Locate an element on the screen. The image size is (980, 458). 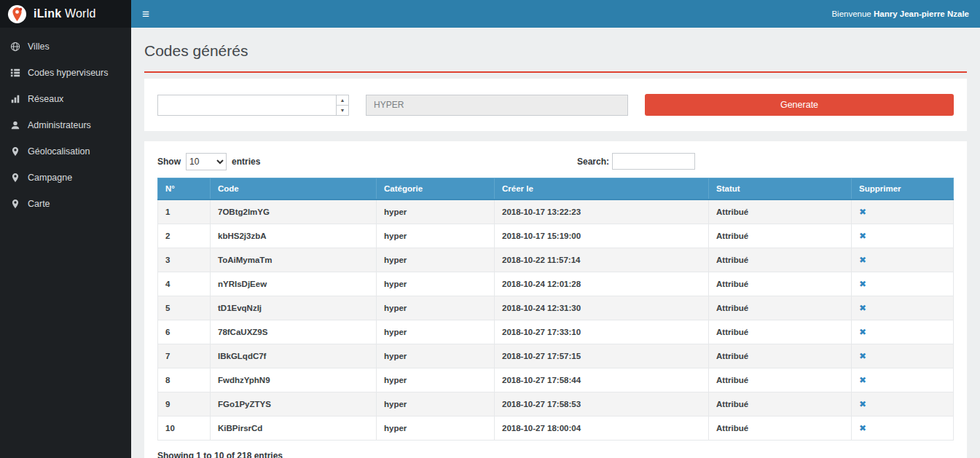
table-row: 7 IBkGLqdC7f hyper 2018-10-27 17:57:15 A… is located at coordinates (556, 357).